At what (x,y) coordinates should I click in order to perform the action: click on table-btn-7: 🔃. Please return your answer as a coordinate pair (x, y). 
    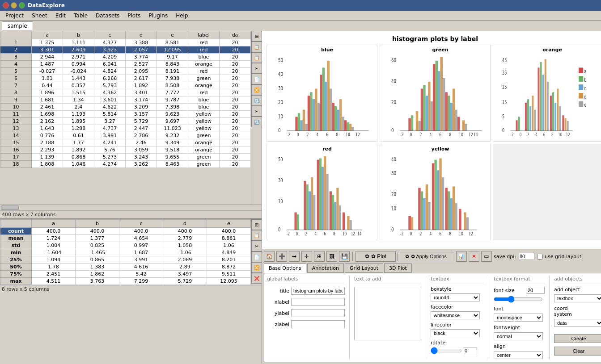
    Looking at the image, I should click on (257, 100).